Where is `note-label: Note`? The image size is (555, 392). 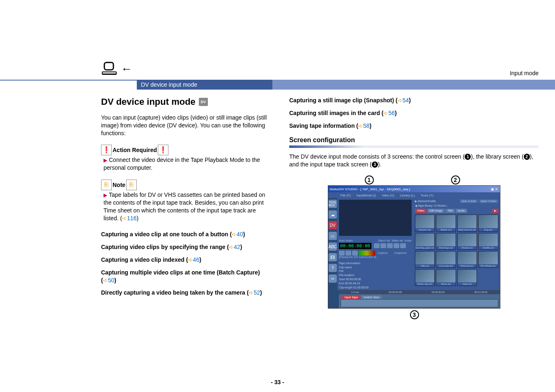
note-label: Note is located at coordinates (119, 185).